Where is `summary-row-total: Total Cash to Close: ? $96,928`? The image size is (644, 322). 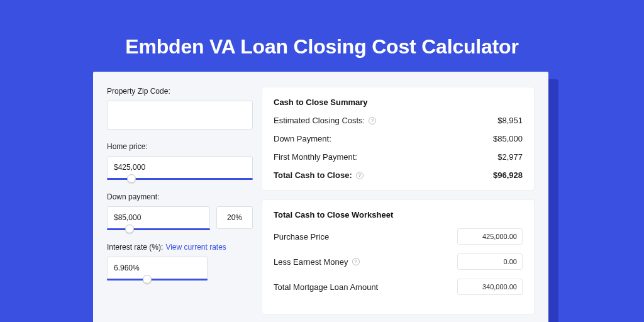 summary-row-total: Total Cash to Close: ? $96,928 is located at coordinates (398, 175).